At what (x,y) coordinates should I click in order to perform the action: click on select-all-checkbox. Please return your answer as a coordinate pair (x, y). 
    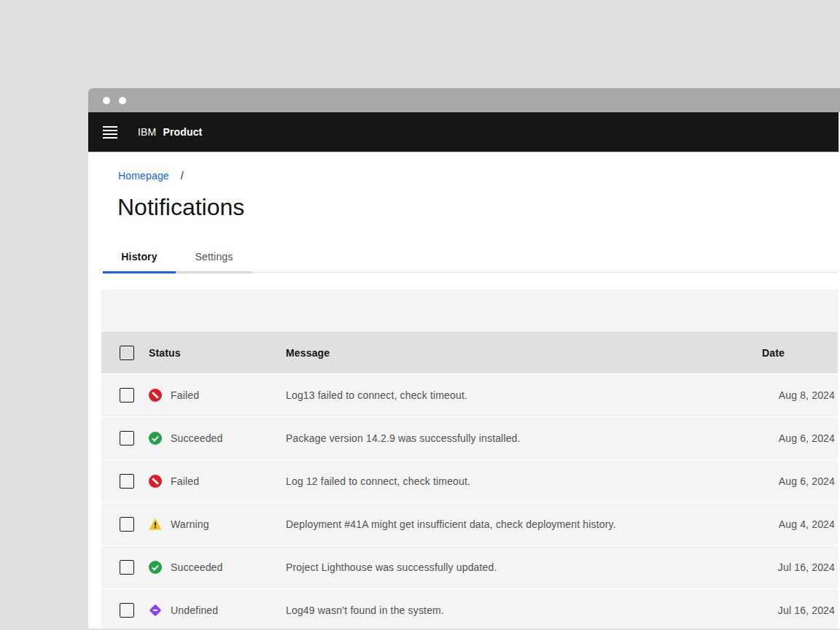
    Looking at the image, I should click on (127, 353).